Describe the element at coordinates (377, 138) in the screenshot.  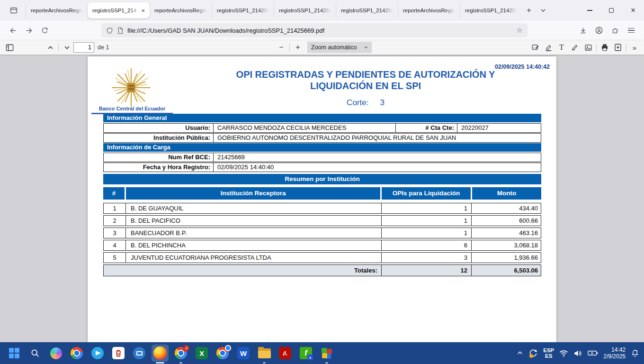
I see `institucion-value: GOBIERNO AUTONOMO DESCENTRALIZADO PARROQ…` at that location.